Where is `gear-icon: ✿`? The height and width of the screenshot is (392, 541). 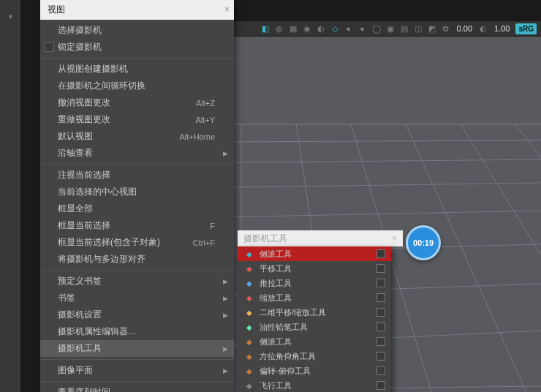
gear-icon: ✿ is located at coordinates (446, 29).